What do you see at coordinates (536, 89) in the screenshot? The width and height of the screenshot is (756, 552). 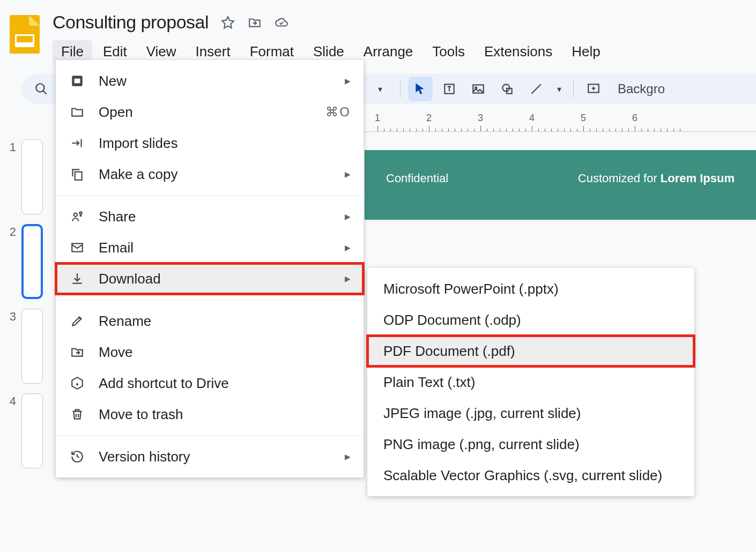 I see `line-tool-icon` at bounding box center [536, 89].